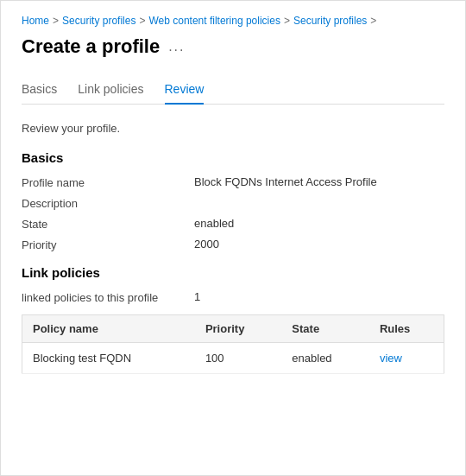 The width and height of the screenshot is (466, 476). Describe the element at coordinates (286, 181) in the screenshot. I see `profile-name-value: Block FQDNs Internet Access Profile` at that location.